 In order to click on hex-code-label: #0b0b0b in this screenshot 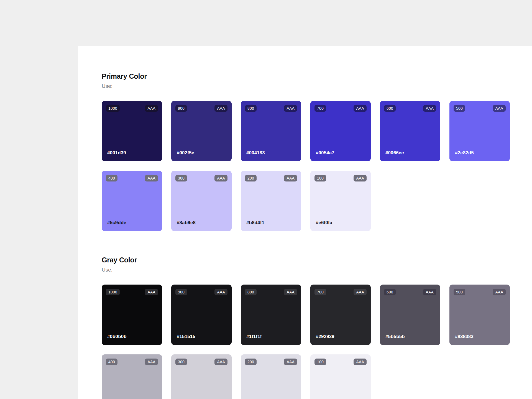, I will do `click(117, 337)`.